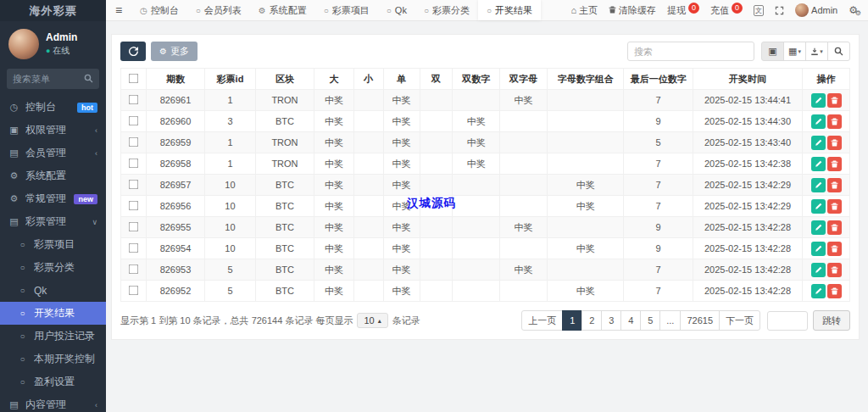  Describe the element at coordinates (48, 79) in the screenshot. I see `menu-search-input` at that location.